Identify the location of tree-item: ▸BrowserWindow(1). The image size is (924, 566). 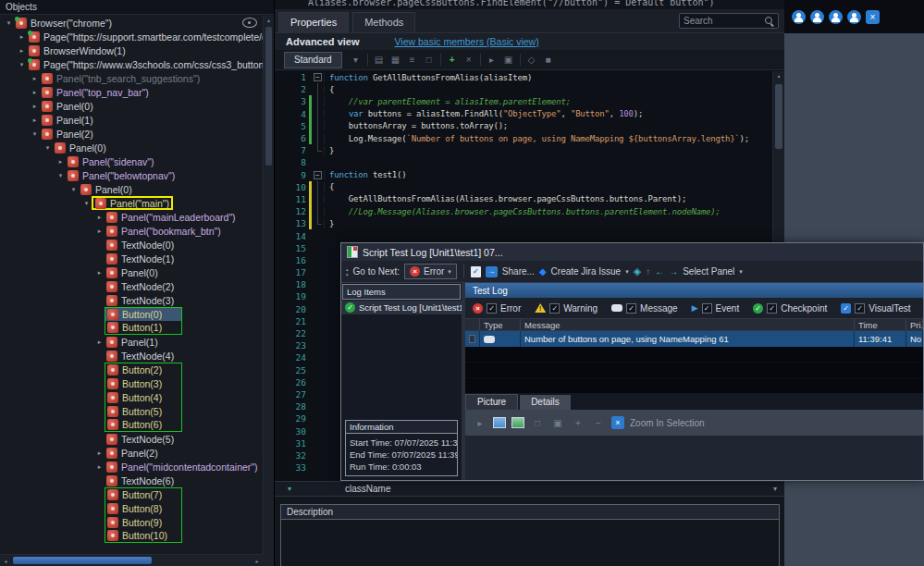
(131, 50).